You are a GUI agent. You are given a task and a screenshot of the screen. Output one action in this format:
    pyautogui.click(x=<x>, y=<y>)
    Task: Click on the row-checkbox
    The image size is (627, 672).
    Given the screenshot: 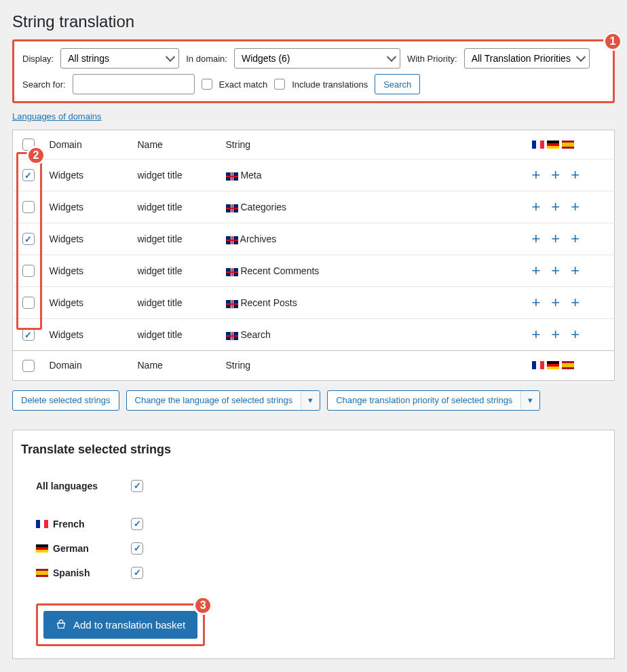 What is the action you would take?
    pyautogui.click(x=28, y=335)
    